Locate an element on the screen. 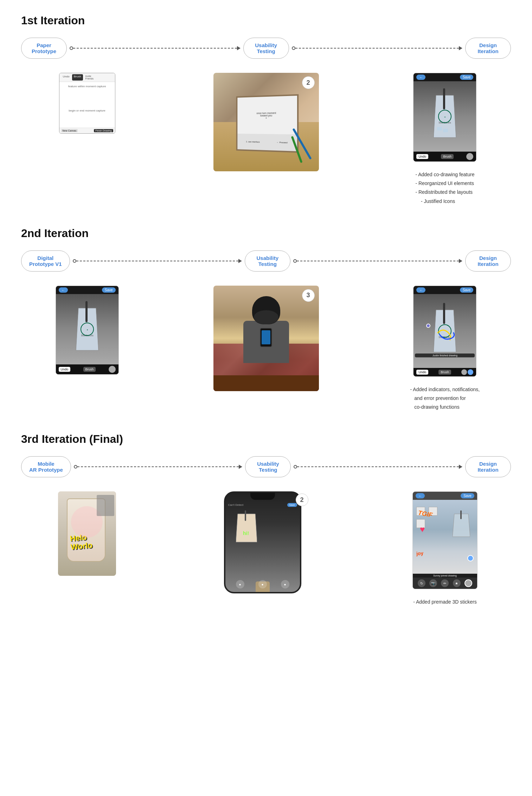 Image resolution: width=532 pixels, height=796 pixels. notes-container-2: - Added indicators, notifications, and e… is located at coordinates (445, 397).